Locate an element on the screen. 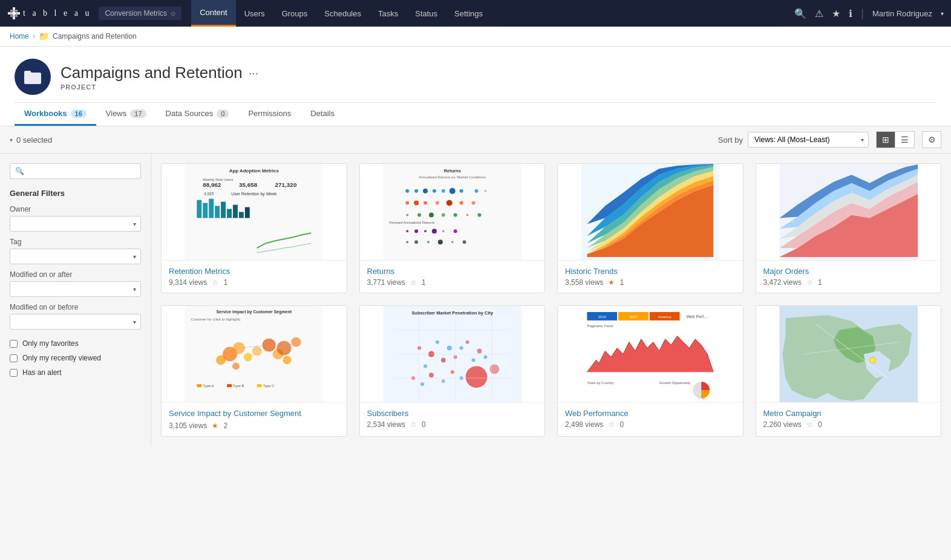  nav-content: Content is located at coordinates (214, 13).